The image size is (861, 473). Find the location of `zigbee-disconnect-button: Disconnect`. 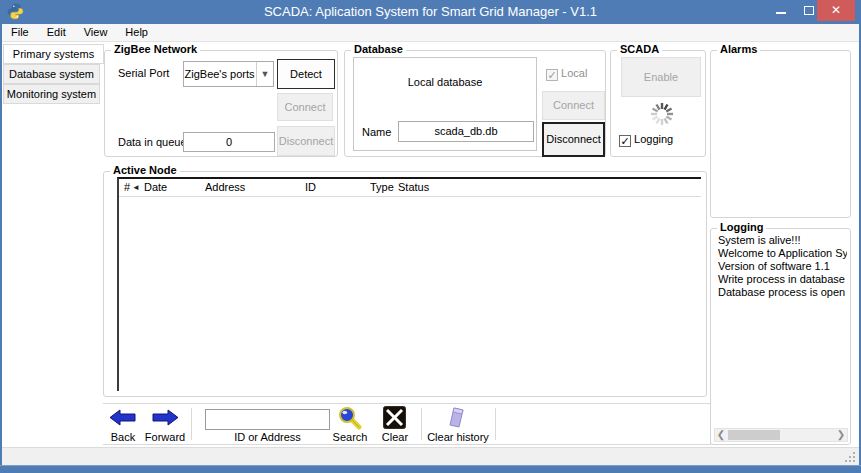

zigbee-disconnect-button: Disconnect is located at coordinates (306, 141).